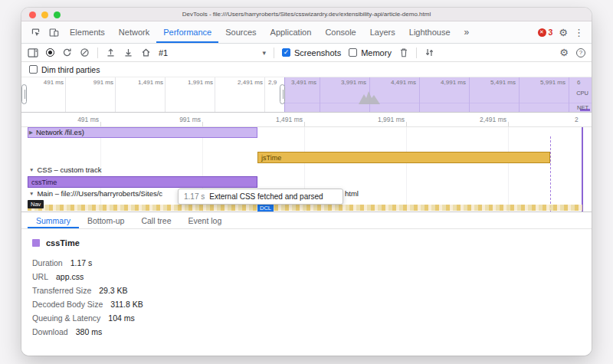  Describe the element at coordinates (163, 53) in the screenshot. I see `history-label: #1` at that location.